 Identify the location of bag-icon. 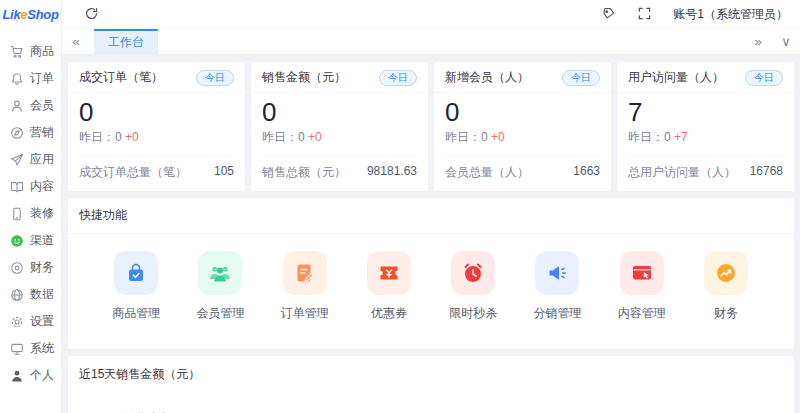
(136, 273).